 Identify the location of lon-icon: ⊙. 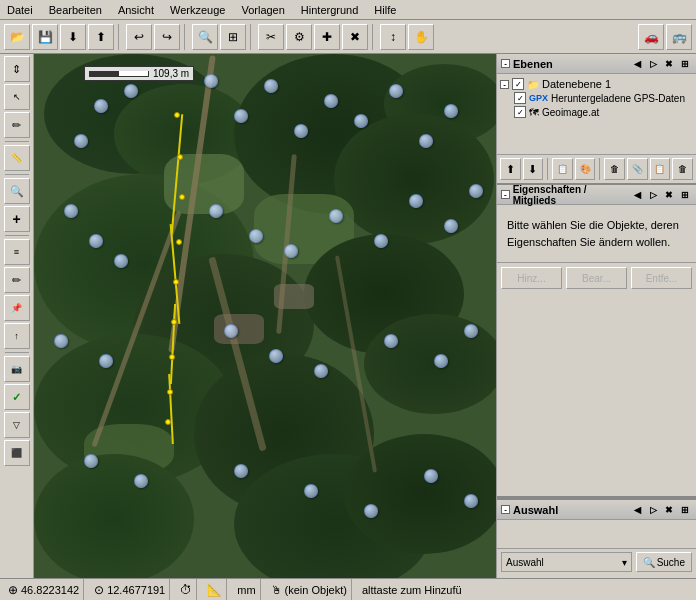
(99, 590).